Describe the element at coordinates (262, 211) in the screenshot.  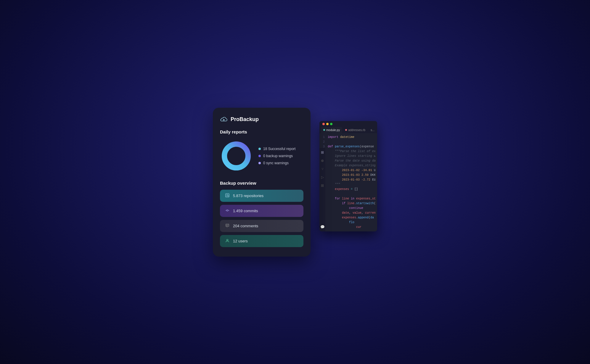
I see `commits-item: 1.459 commits` at that location.